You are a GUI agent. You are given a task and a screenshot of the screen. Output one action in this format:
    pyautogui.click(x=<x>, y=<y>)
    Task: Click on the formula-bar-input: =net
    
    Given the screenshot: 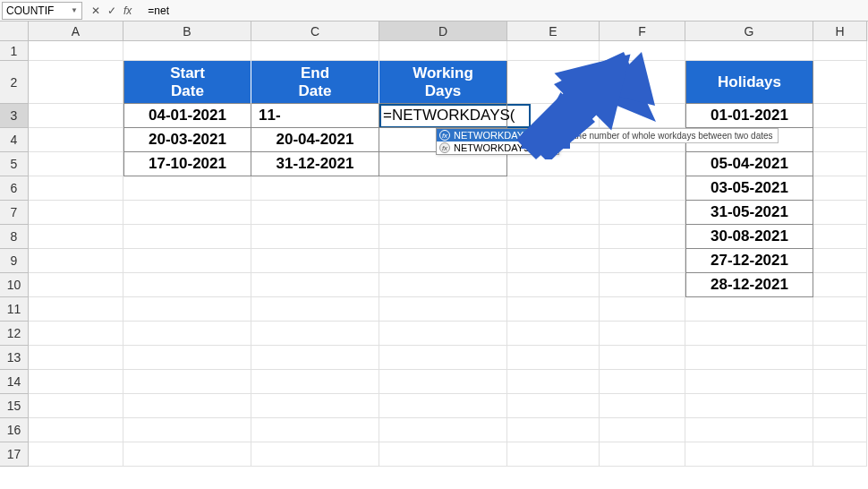 What is the action you would take?
    pyautogui.click(x=155, y=11)
    